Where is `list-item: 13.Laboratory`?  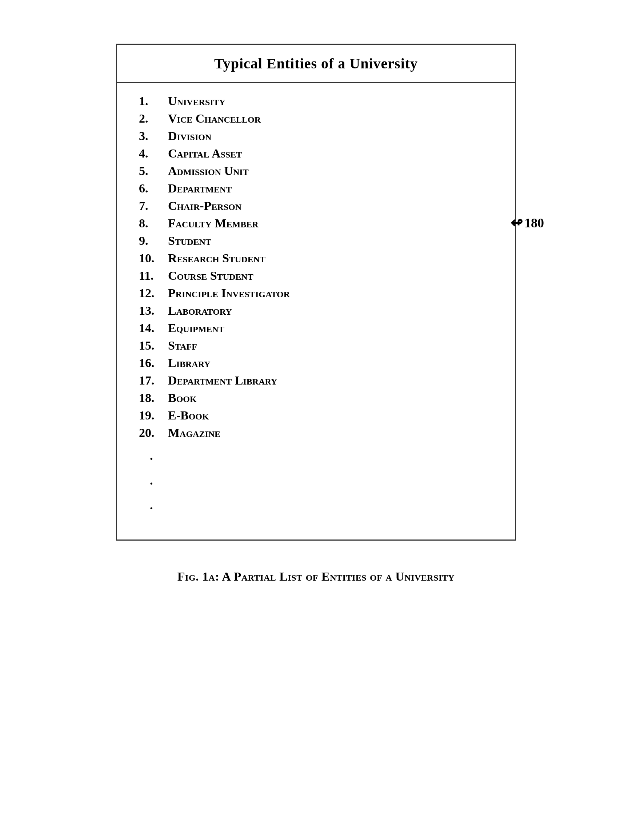 list-item: 13.Laboratory is located at coordinates (316, 311).